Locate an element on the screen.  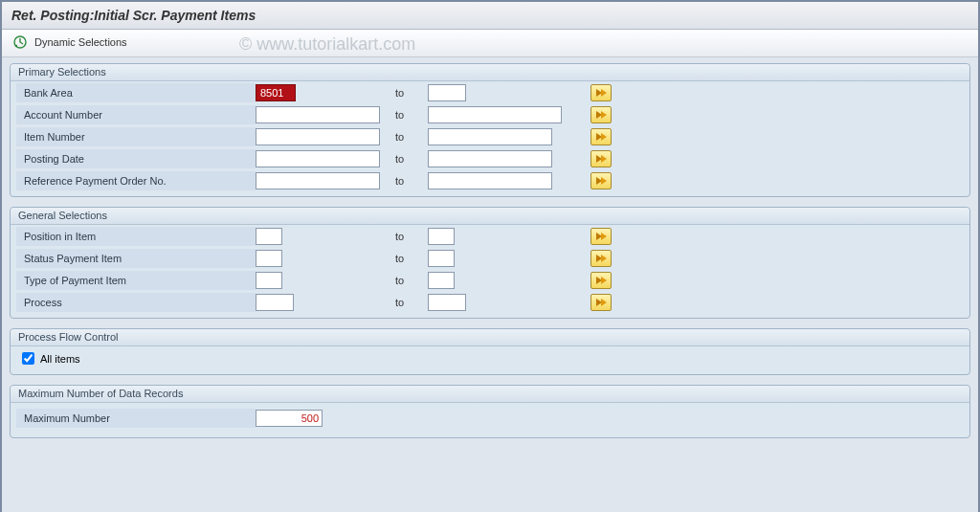
account-number-from-input is located at coordinates (318, 115).